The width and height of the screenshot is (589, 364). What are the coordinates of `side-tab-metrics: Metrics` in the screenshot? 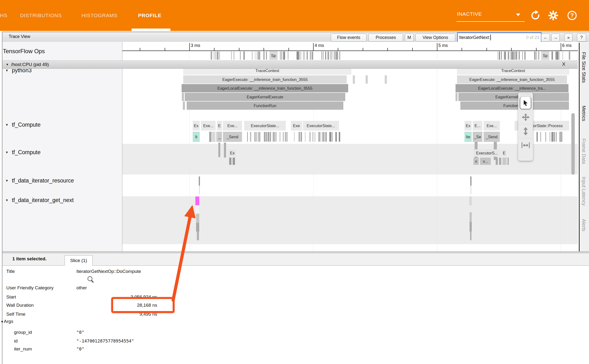 It's located at (584, 113).